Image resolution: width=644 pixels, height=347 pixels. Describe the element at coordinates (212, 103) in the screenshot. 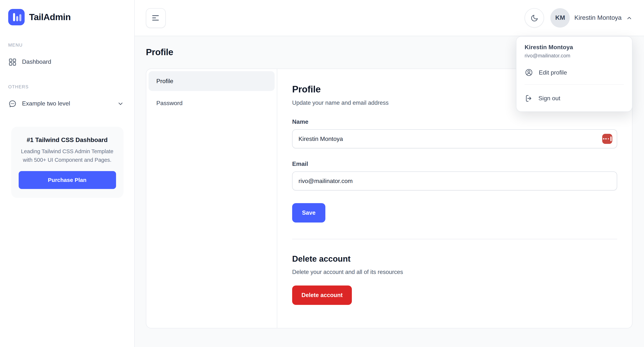

I see `tab-password: Password` at that location.